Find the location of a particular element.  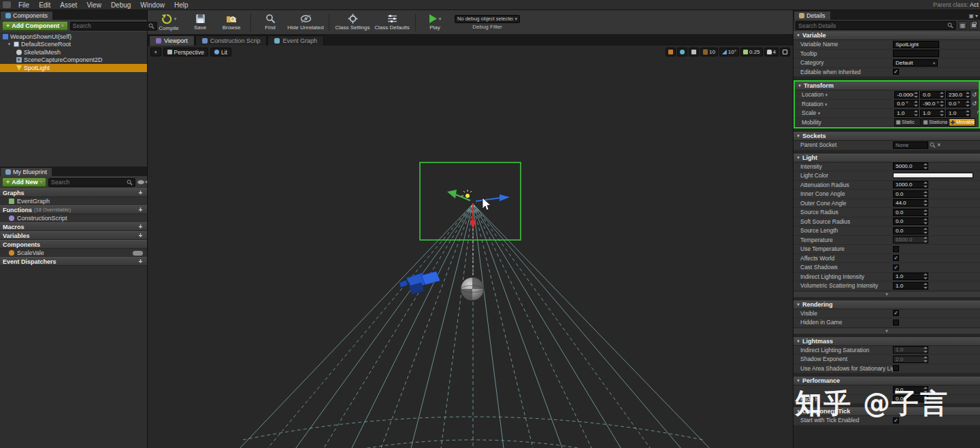

indirect-lighting-saturation-field: 1.0 is located at coordinates (911, 349).